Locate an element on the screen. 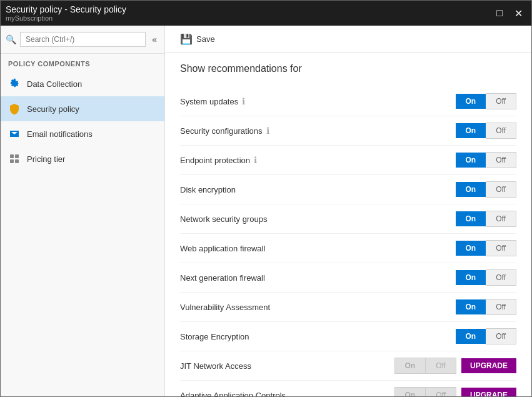 The image size is (532, 397). toggle-group-storage-encryption: OnOff is located at coordinates (486, 336).